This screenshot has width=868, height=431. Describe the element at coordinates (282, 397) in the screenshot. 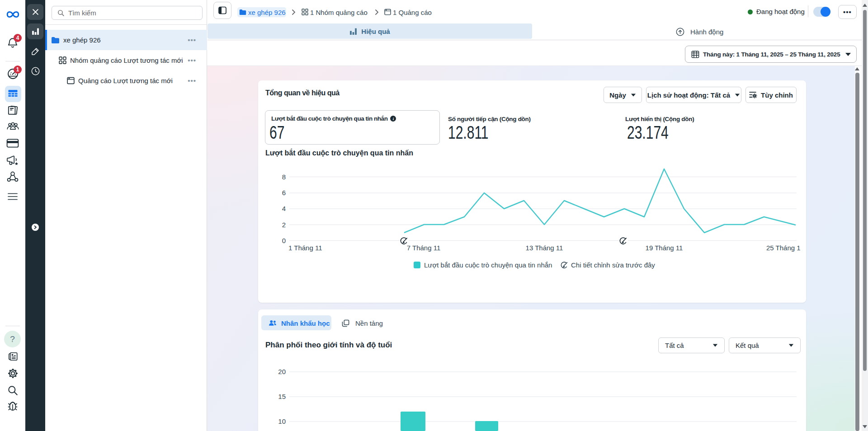

I see `svg-text: 15` at that location.